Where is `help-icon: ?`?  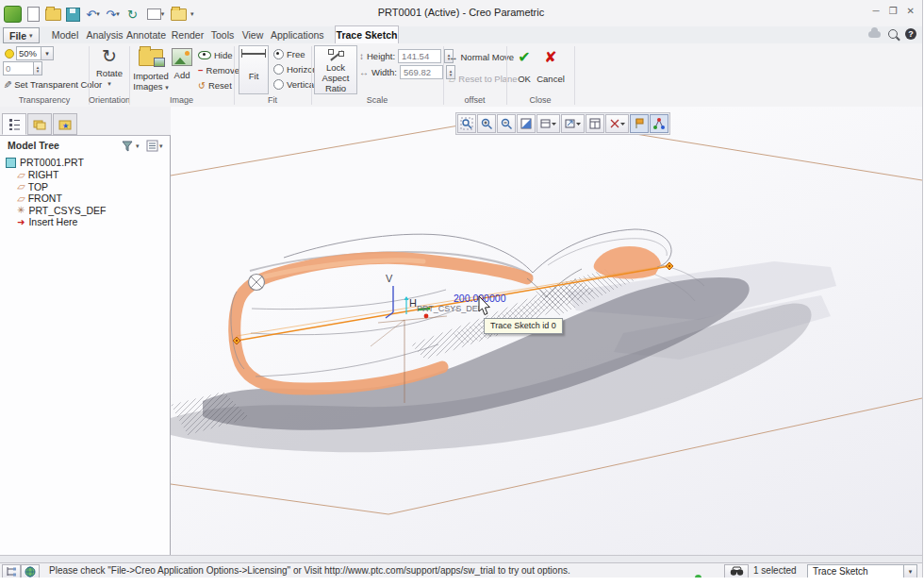 help-icon: ? is located at coordinates (911, 34).